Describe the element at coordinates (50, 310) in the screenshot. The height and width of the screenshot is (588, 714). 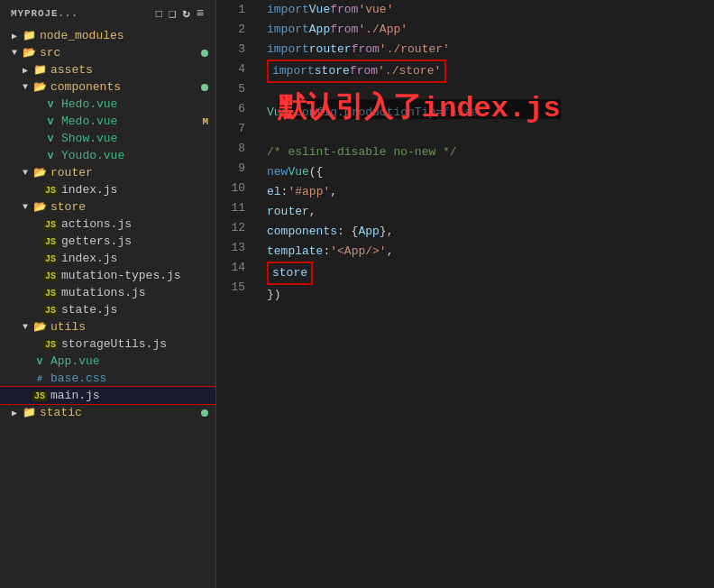
I see `tree-icon-store-state: JS` at that location.